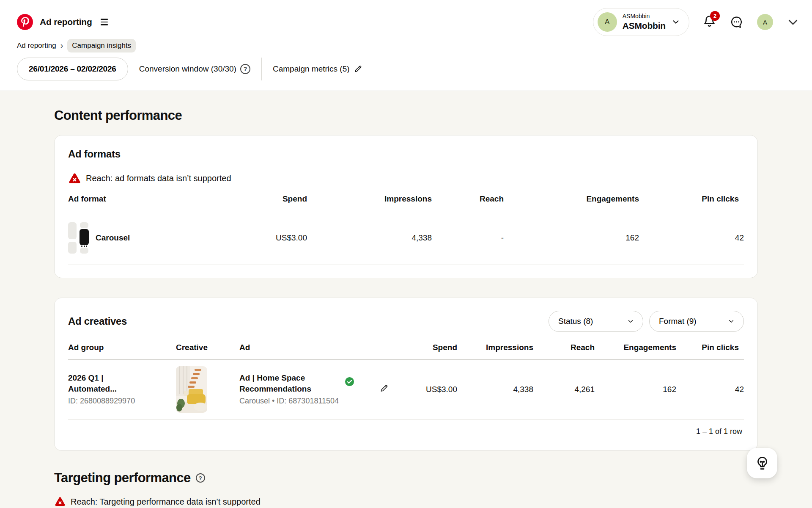 The width and height of the screenshot is (812, 508). I want to click on filter-bar: 26/01/2026 – 02/02/2026 Conversion windo…, so click(406, 74).